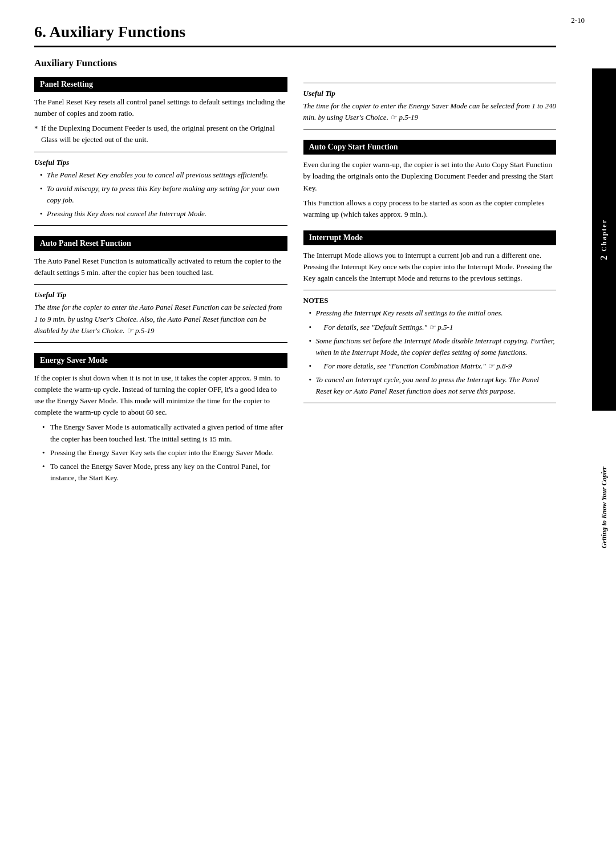 The image size is (616, 847). Describe the element at coordinates (430, 180) in the screenshot. I see `auto-copy-start-section: Auto Copy Start Function Even during the…` at that location.